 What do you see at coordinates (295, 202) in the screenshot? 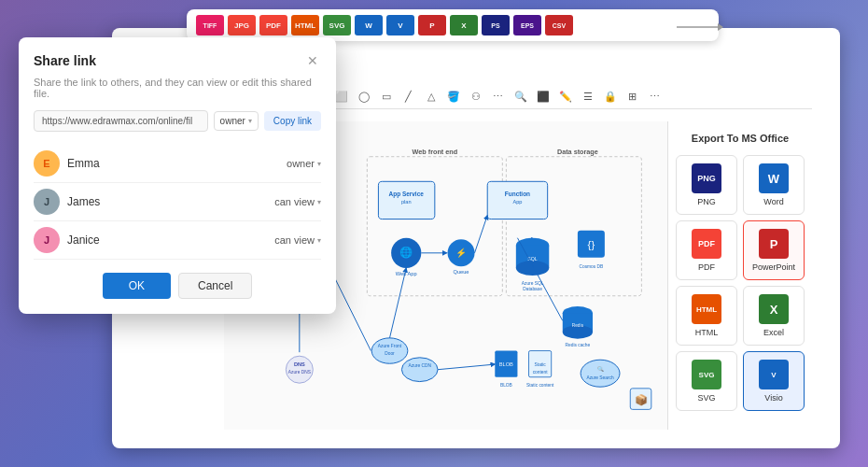
I see `user-role-label-james: can view` at bounding box center [295, 202].